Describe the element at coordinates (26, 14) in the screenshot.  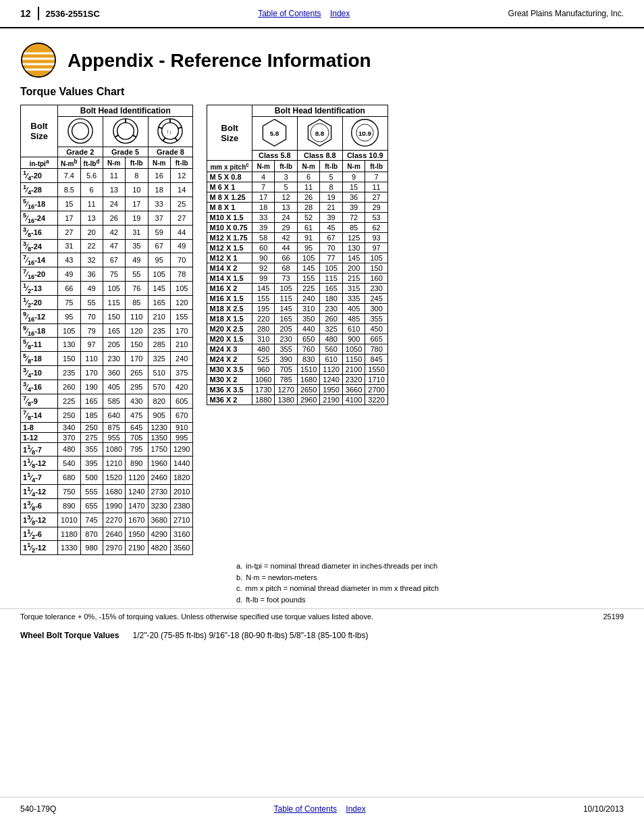
I see `page-number: 12` at that location.